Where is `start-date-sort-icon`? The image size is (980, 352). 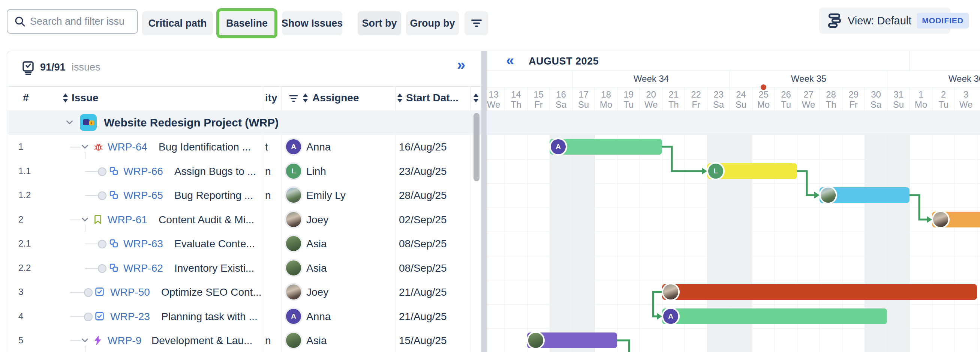
start-date-sort-icon is located at coordinates (400, 98).